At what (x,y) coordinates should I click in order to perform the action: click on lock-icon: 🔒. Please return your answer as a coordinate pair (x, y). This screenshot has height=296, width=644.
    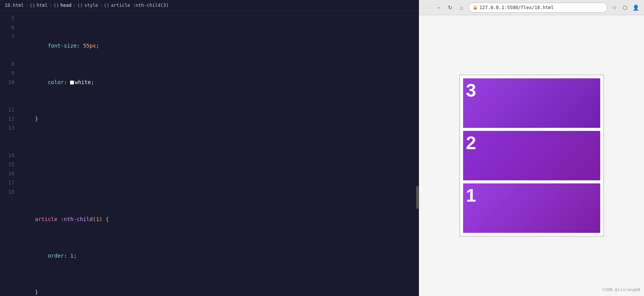
    Looking at the image, I should click on (475, 8).